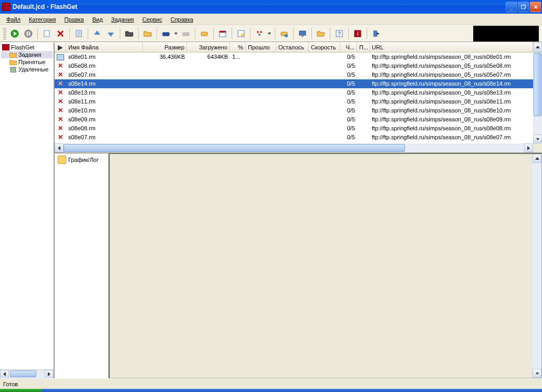 Image resolution: width=542 pixels, height=392 pixels. Describe the element at coordinates (15, 34) in the screenshot. I see `start-button` at that location.